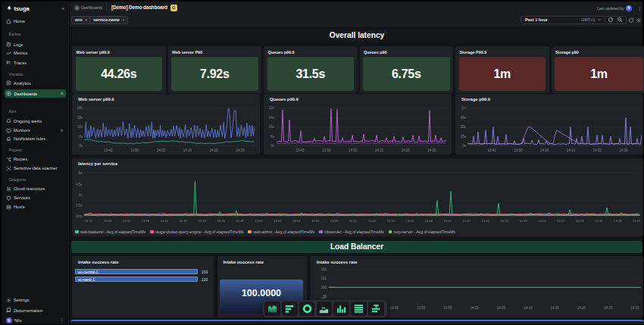 The image size is (644, 325). Describe the element at coordinates (277, 220) in the screenshot. I see `svg-text: 13:52` at that location.